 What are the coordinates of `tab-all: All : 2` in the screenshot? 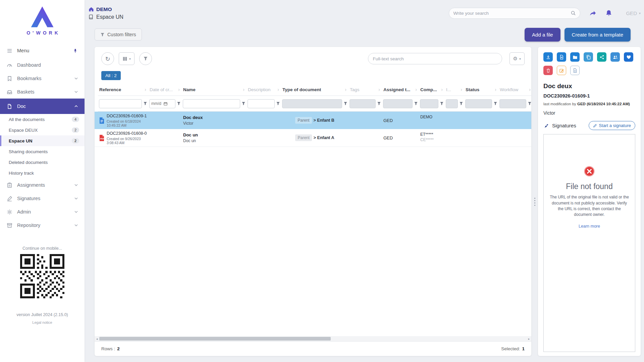 It's located at (111, 76).